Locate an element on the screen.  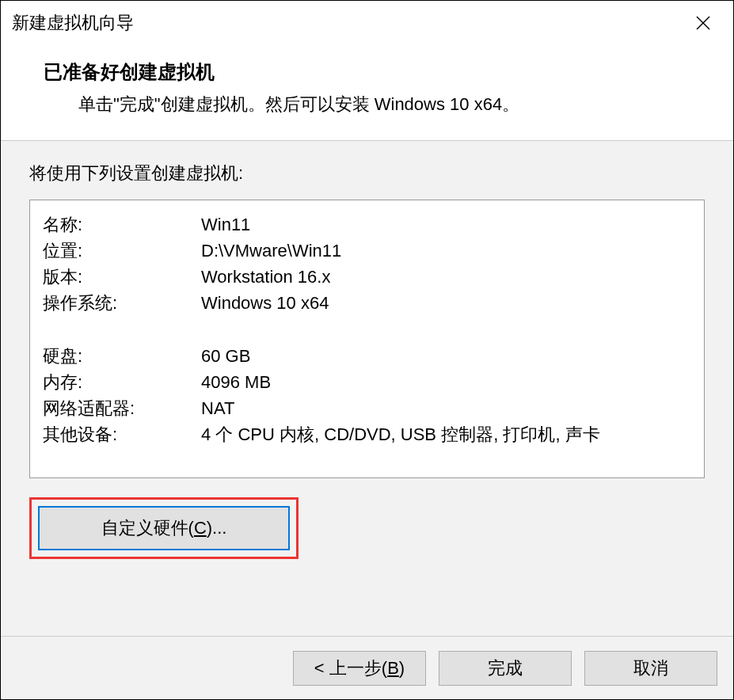
setting-label: 位置: is located at coordinates (122, 250).